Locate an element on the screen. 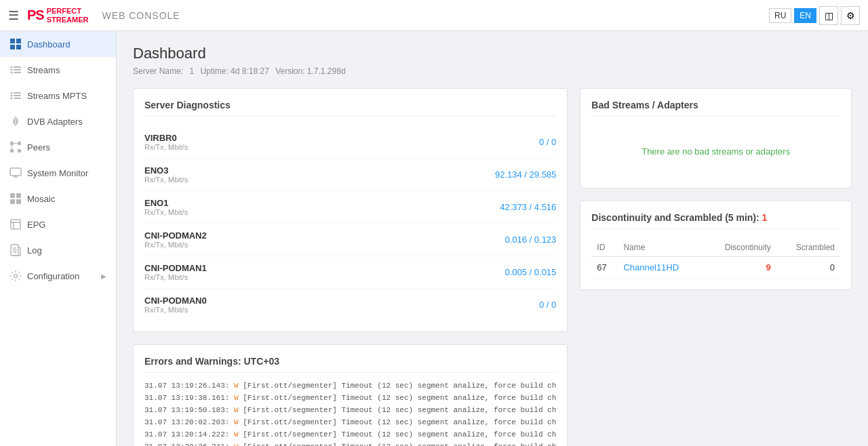 The height and width of the screenshot is (446, 868). streams-icon is located at coordinates (16, 70).